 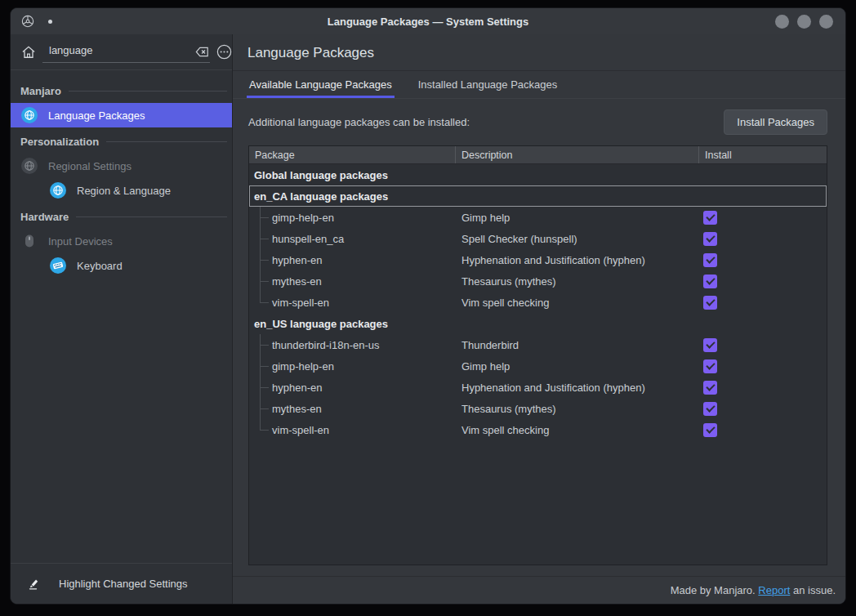 What do you see at coordinates (577, 155) in the screenshot?
I see `column-header-description: Description` at bounding box center [577, 155].